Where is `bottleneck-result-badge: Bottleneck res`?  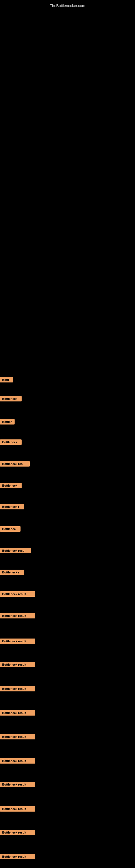 bottleneck-result-badge: Bottleneck res is located at coordinates (15, 464).